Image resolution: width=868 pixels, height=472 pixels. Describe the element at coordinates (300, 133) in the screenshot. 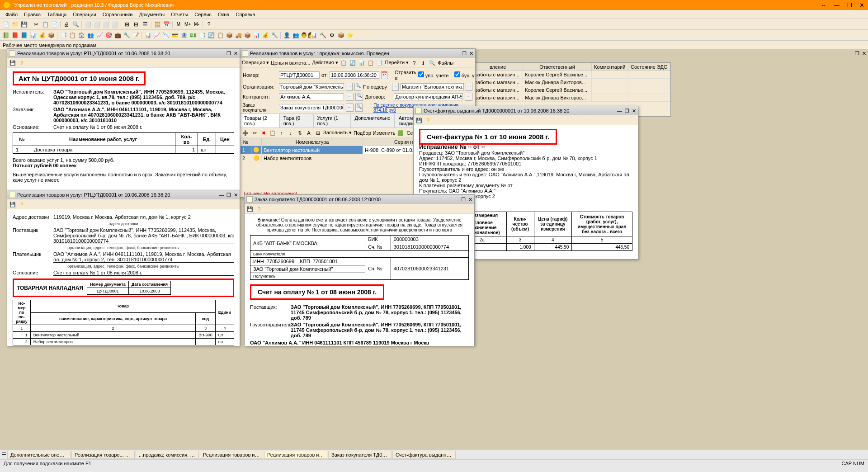

I see `sort-icon: ⇅` at that location.